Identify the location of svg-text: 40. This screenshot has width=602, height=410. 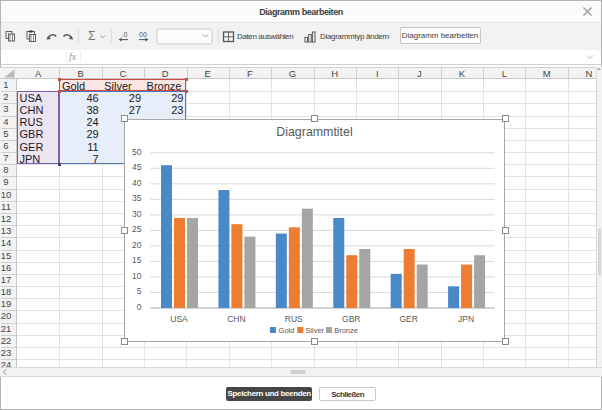
(137, 182).